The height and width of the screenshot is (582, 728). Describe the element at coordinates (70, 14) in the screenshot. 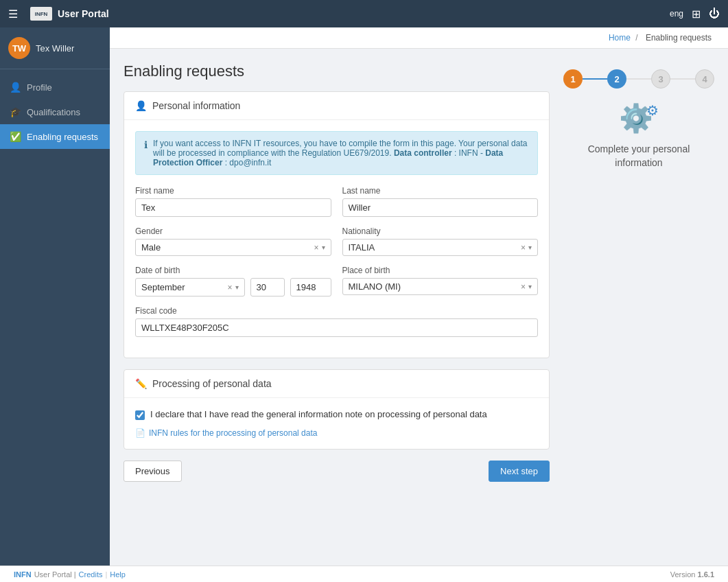

I see `brand: INFN User Portal` at that location.